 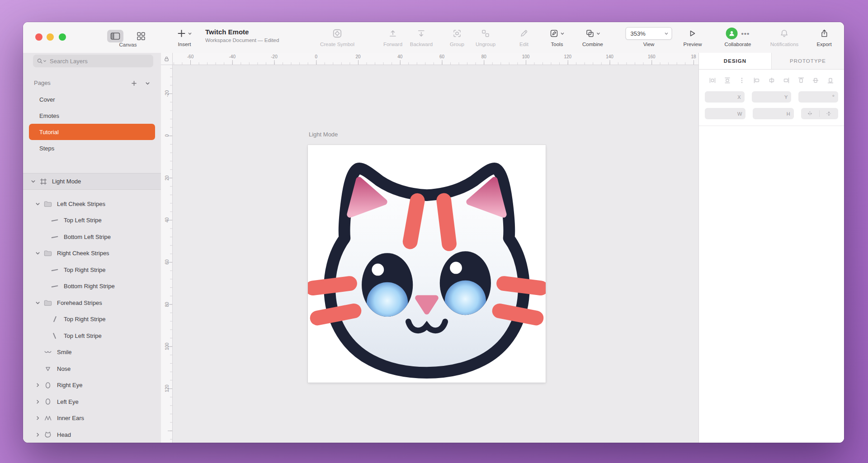 I want to click on collaborator-avatar, so click(x=732, y=33).